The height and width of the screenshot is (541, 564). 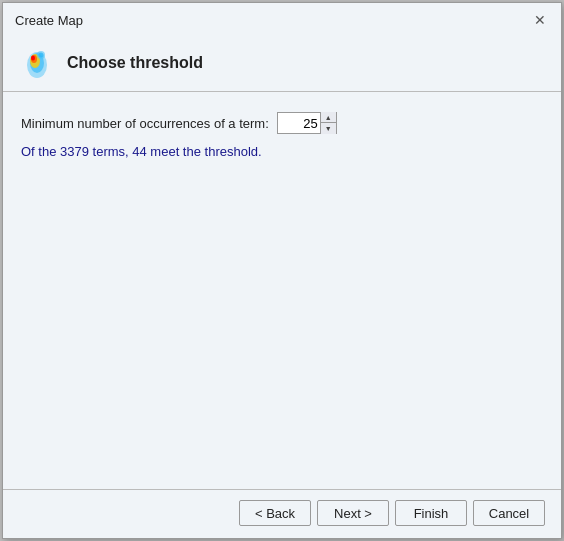 I want to click on heatmap-icon, so click(x=37, y=63).